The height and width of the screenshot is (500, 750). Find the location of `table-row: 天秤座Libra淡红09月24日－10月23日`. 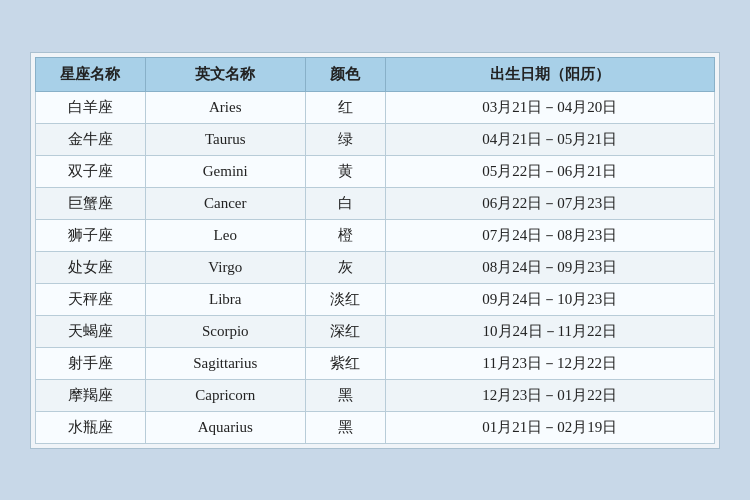

table-row: 天秤座Libra淡红09月24日－10月23日 is located at coordinates (376, 299).